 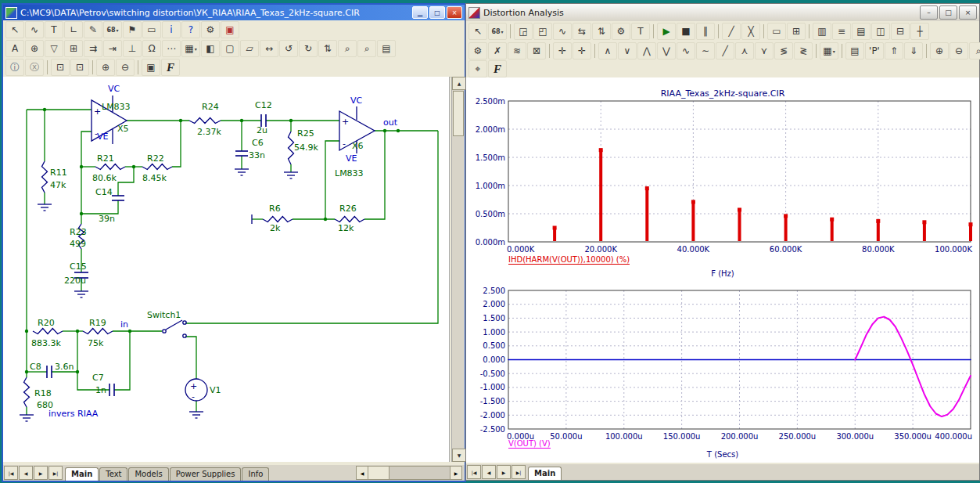 I want to click on low-search-icon: ≶, so click(x=784, y=51).